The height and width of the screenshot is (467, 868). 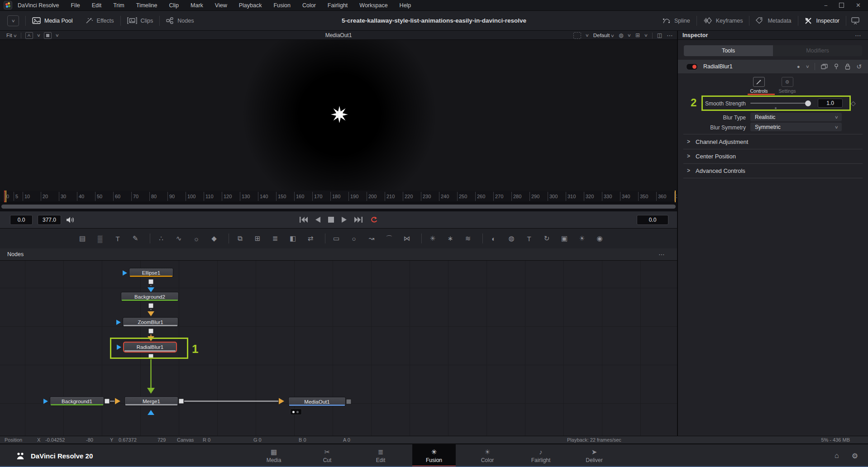 I want to click on node-ellipse1: Ellipse1, so click(x=151, y=272).